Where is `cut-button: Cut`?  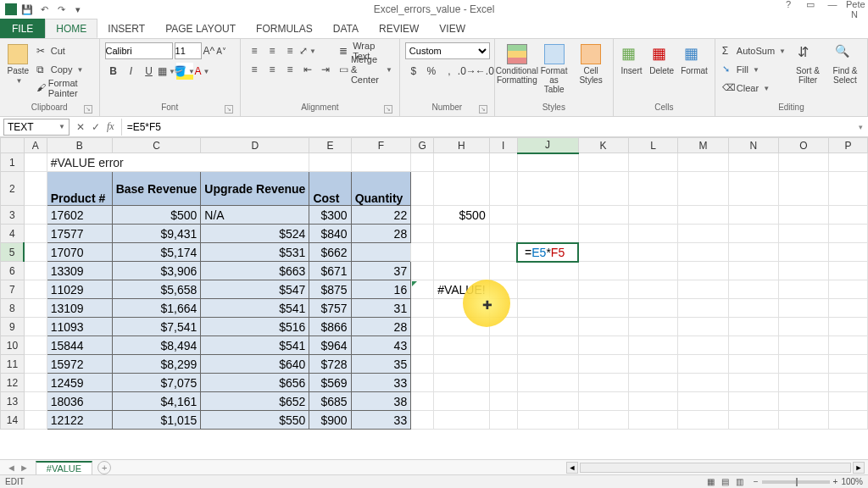
cut-button: Cut is located at coordinates (64, 51).